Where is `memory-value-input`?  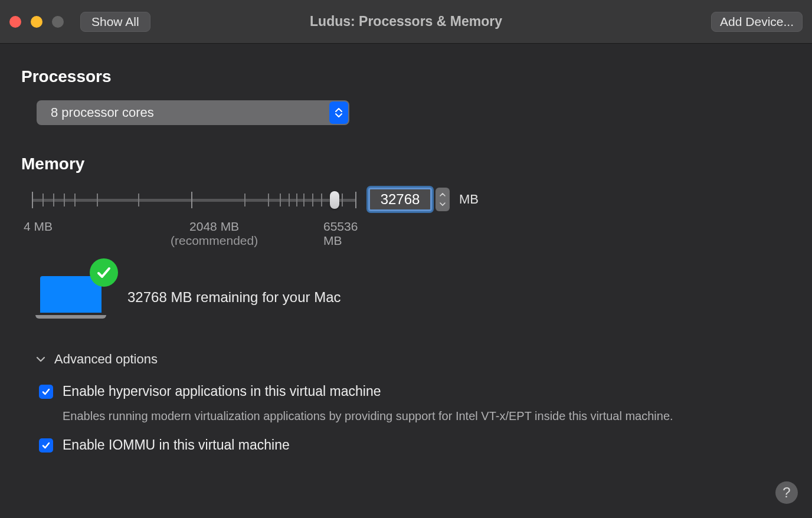
memory-value-input is located at coordinates (400, 199).